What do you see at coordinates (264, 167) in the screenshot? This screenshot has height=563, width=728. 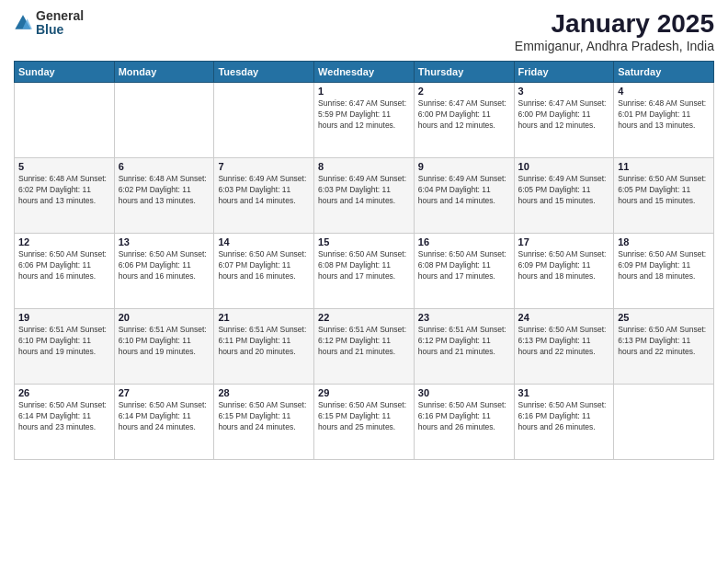 I see `day-number: 7` at bounding box center [264, 167].